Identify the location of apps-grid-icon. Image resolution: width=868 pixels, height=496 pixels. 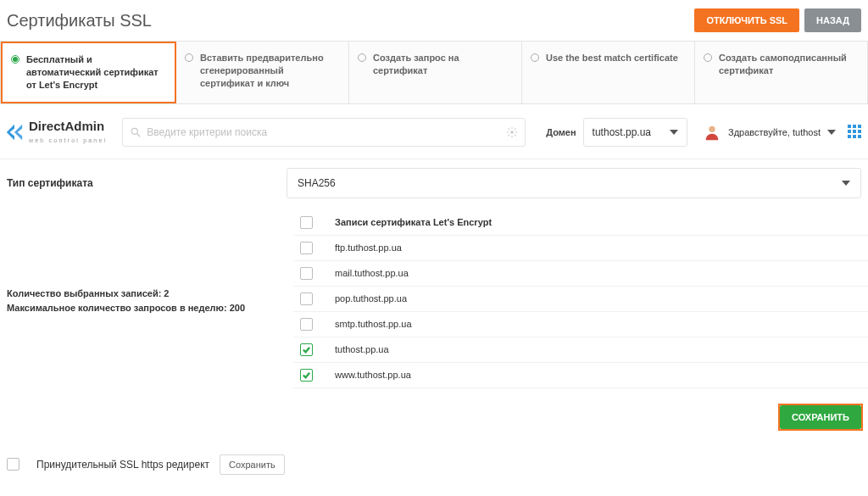
(855, 132).